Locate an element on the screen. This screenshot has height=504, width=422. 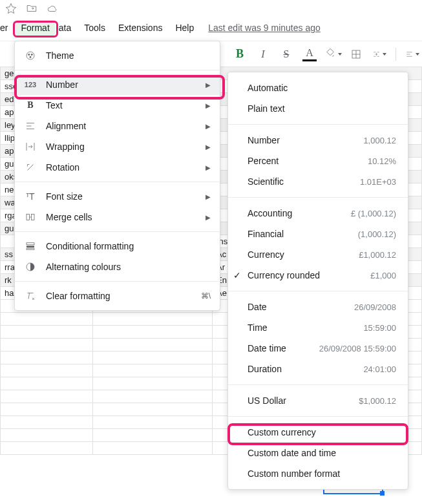
menu-text-label: Text is located at coordinates (121, 105).